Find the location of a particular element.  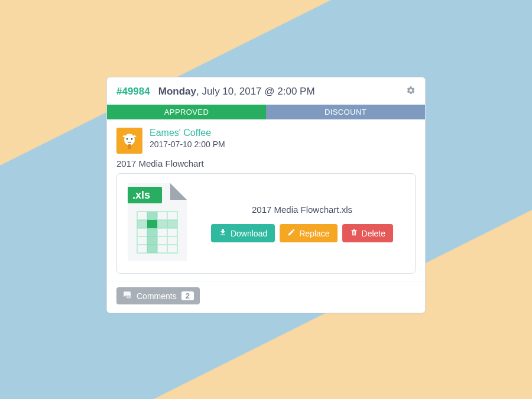

trash-icon is located at coordinates (354, 233).